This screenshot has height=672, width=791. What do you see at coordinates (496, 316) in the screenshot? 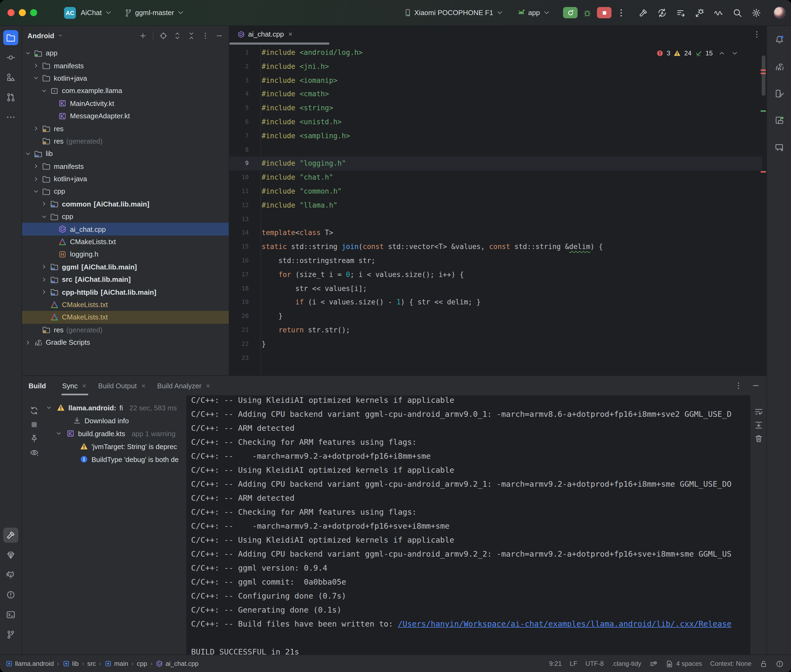
I see `code-line-20: 20 }` at bounding box center [496, 316].